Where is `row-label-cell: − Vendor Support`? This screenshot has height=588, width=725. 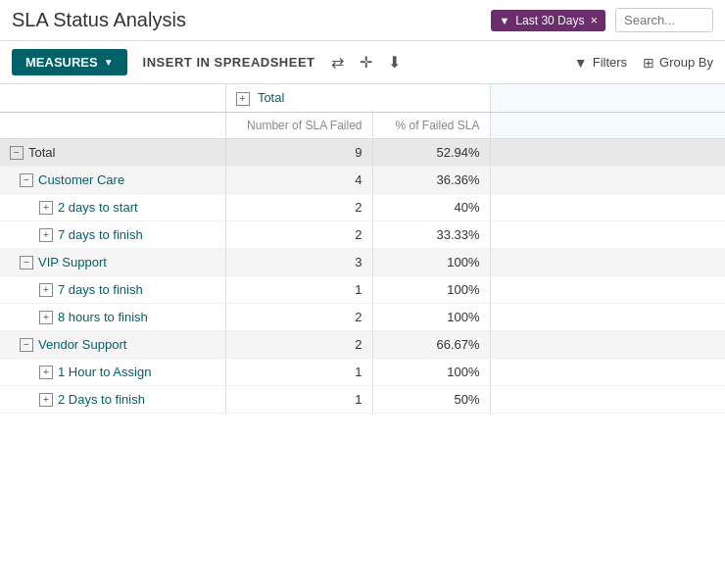 row-label-cell: − Vendor Support is located at coordinates (113, 345).